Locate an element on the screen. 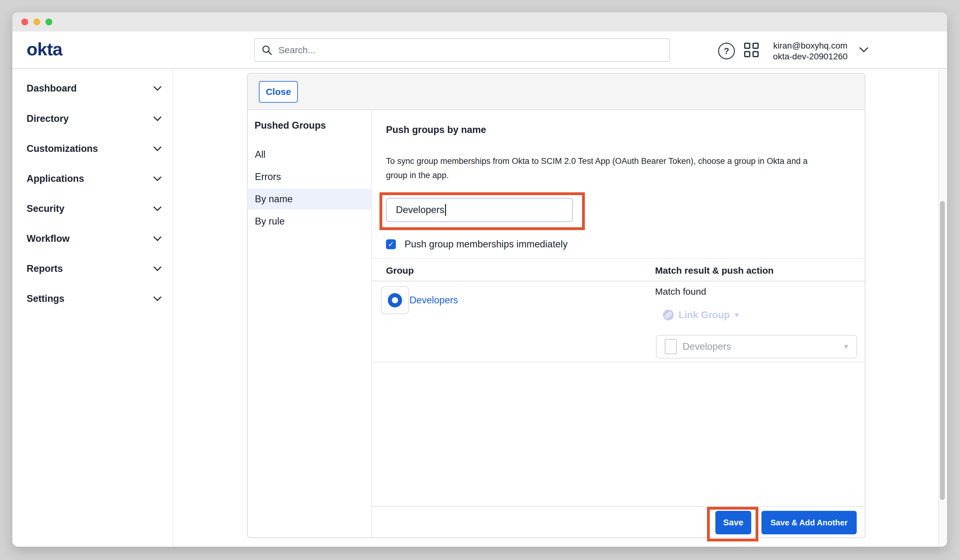 The height and width of the screenshot is (560, 960). help-button: ? is located at coordinates (726, 51).